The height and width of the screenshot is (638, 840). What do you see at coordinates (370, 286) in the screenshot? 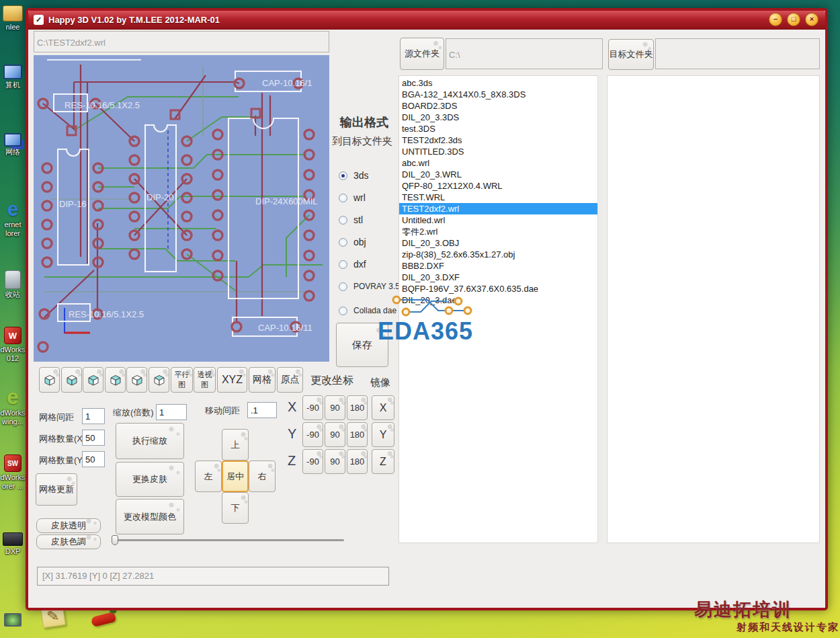
I see `format-radio-povray: POVRAY 3.5` at bounding box center [370, 286].